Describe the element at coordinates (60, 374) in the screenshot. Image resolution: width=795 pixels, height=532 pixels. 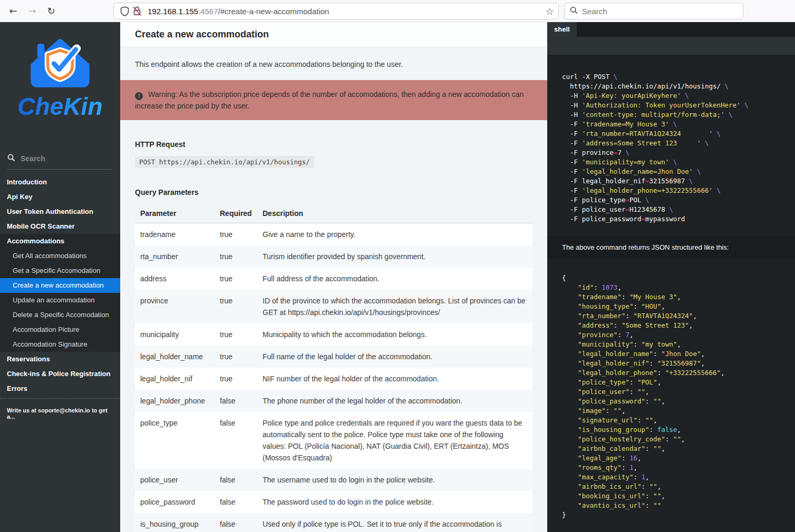
I see `sidebar-item-check-ins-police-registration: Check-ins & Police Registration` at that location.